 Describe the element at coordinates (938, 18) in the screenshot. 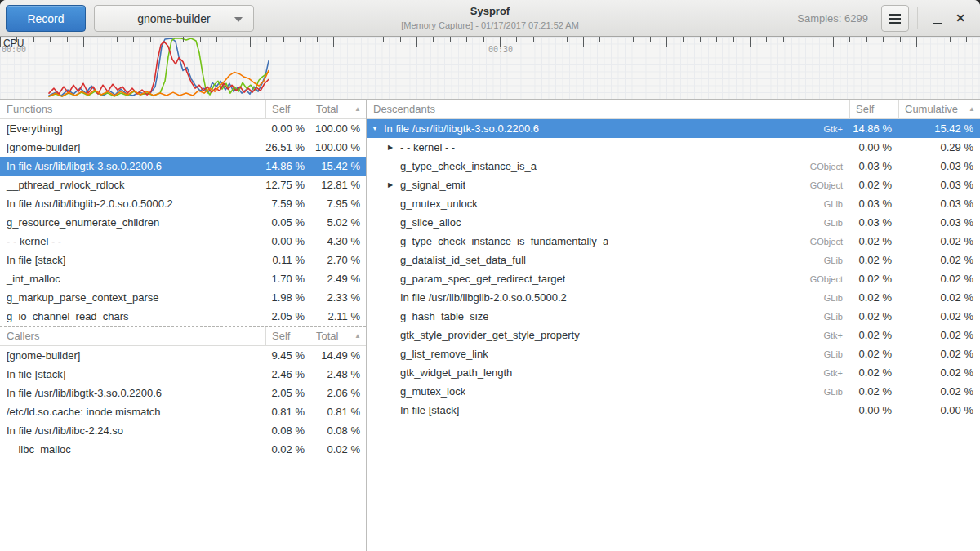

I see `minimize-button` at that location.